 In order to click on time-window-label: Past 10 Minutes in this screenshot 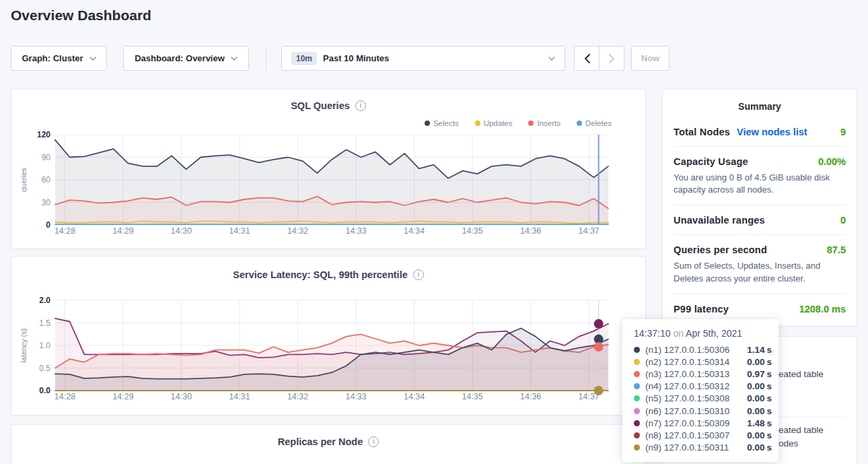, I will do `click(356, 58)`.